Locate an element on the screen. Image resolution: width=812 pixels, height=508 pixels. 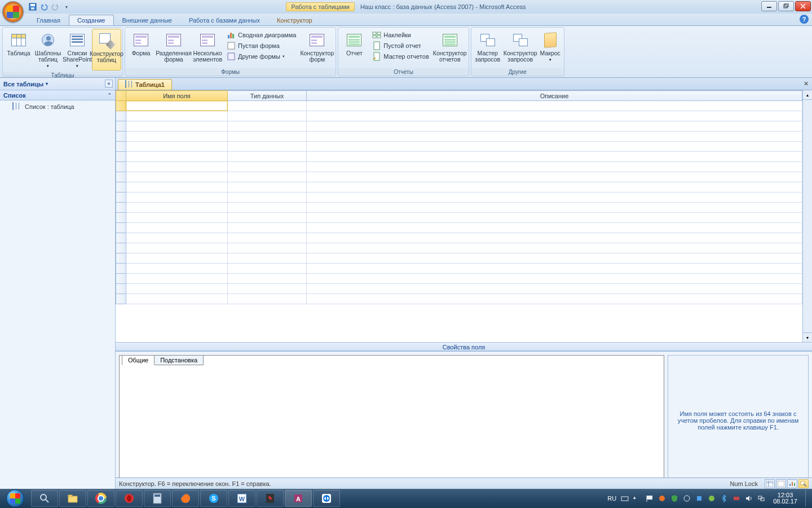
btn-form-design: Конструктор форм is located at coordinates (317, 48).